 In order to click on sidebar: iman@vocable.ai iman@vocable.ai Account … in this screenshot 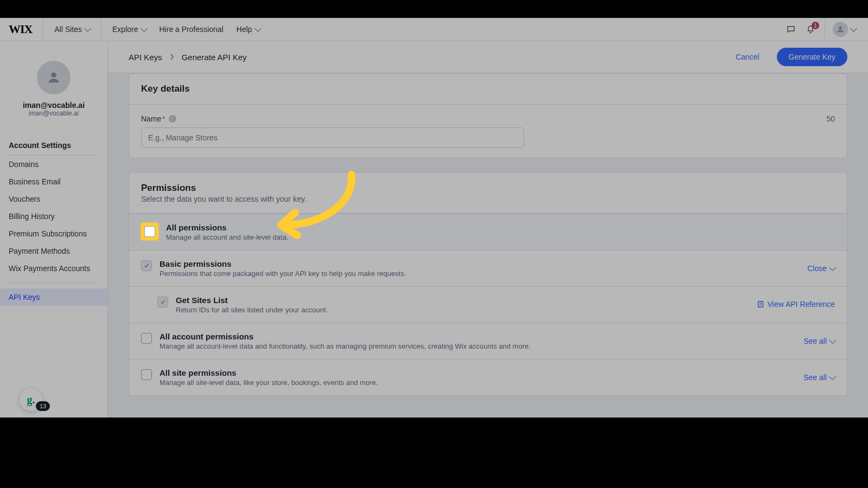, I will do `click(54, 229)`.